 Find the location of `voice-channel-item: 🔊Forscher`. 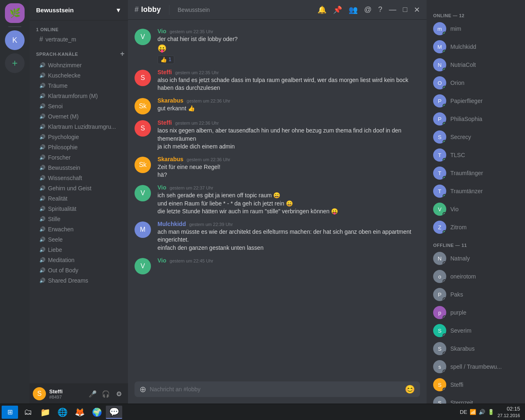

voice-channel-item: 🔊Forscher is located at coordinates (79, 158).